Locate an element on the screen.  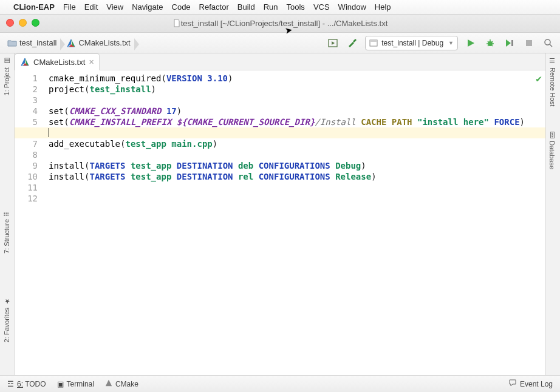
breadcrumb-file: CMakeLists.txt is located at coordinates (100, 43).